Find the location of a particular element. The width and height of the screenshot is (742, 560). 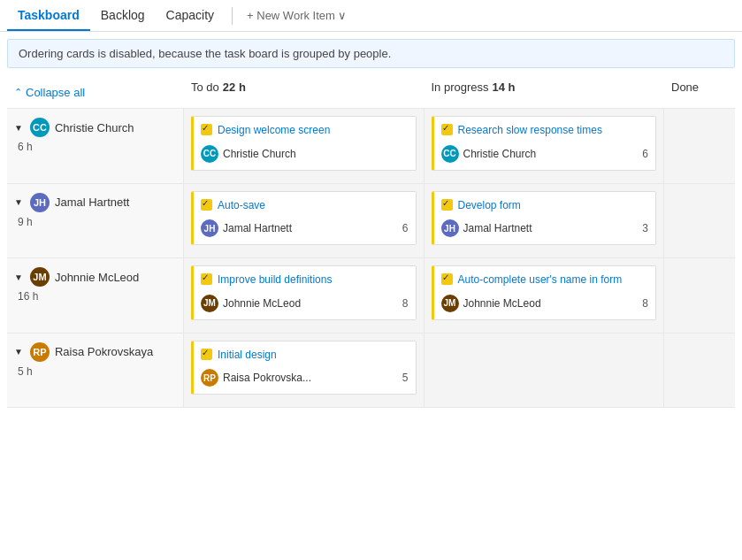

triangle-icon-0: ▼ is located at coordinates (19, 127).